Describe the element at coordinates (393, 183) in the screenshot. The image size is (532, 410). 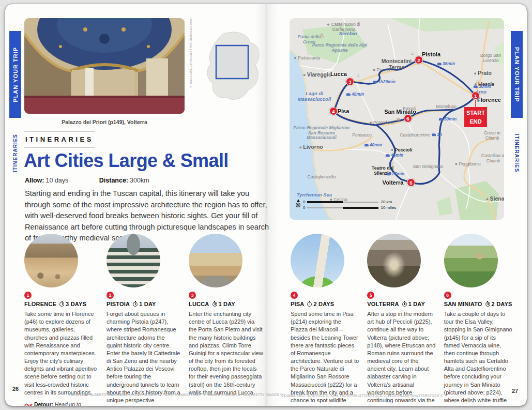
I see `map-stop-city-label: Volterra` at that location.